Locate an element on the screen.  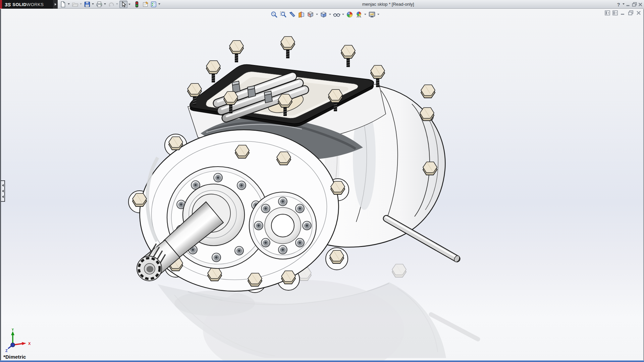
logo-text-works: WORKS is located at coordinates (35, 5).